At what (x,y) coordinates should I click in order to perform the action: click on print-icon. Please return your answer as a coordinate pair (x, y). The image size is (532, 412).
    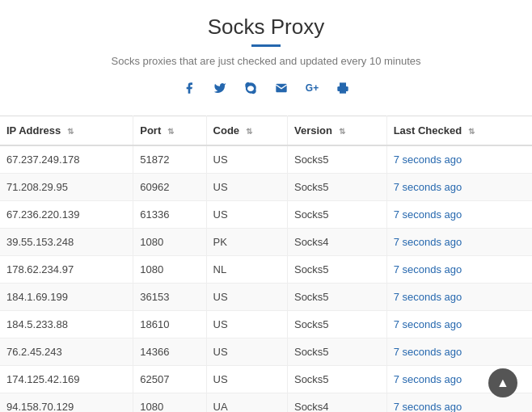
    Looking at the image, I should click on (343, 88).